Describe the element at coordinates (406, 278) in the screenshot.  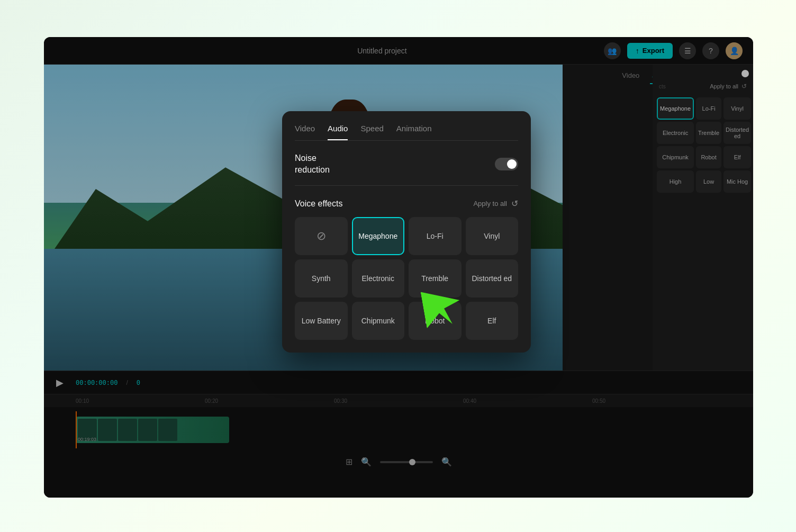
I see `modal-effects-grid: ⊘ Megaphone Lo-Fi Vinyl Synth Electronic…` at that location.